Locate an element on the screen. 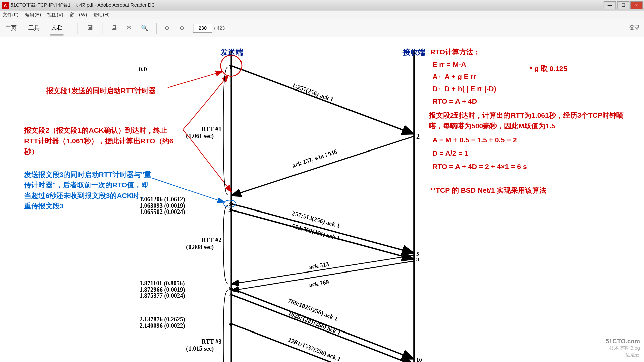 The image size is (644, 362). receiver-label: 接收端 is located at coordinates (414, 52).